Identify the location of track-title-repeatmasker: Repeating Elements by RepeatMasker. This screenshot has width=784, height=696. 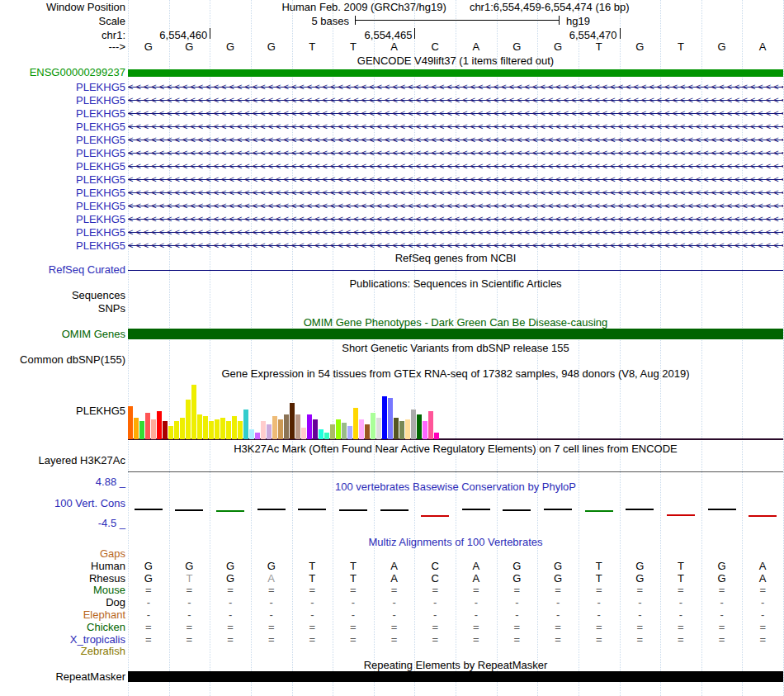
(456, 665).